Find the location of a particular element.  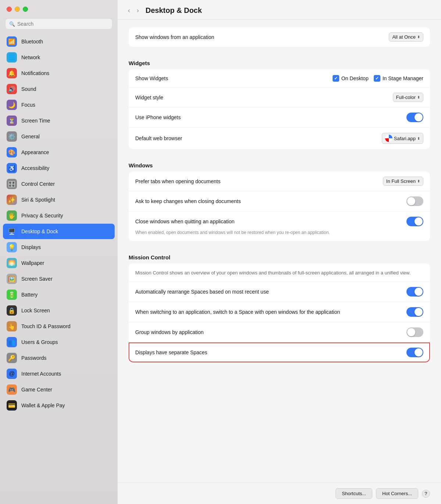

prefer-tabs-dropdown: In Full Screen ⬍ is located at coordinates (403, 181).